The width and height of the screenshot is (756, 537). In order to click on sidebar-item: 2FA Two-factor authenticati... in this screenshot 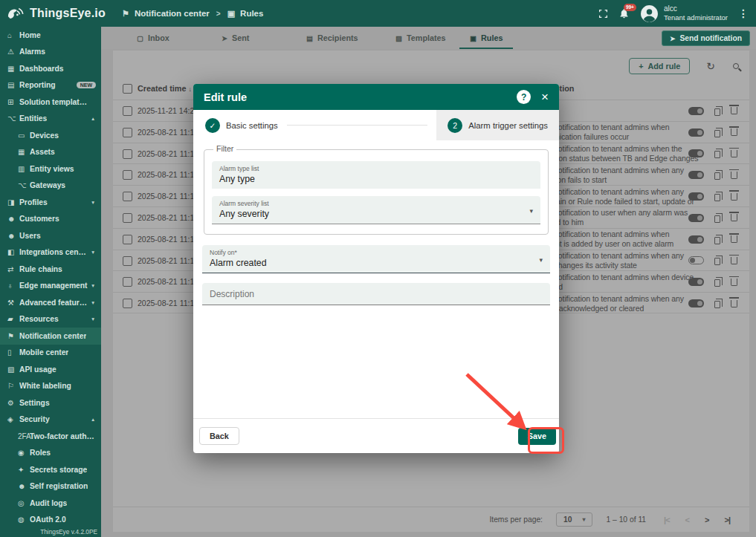, I will do `click(51, 437)`.